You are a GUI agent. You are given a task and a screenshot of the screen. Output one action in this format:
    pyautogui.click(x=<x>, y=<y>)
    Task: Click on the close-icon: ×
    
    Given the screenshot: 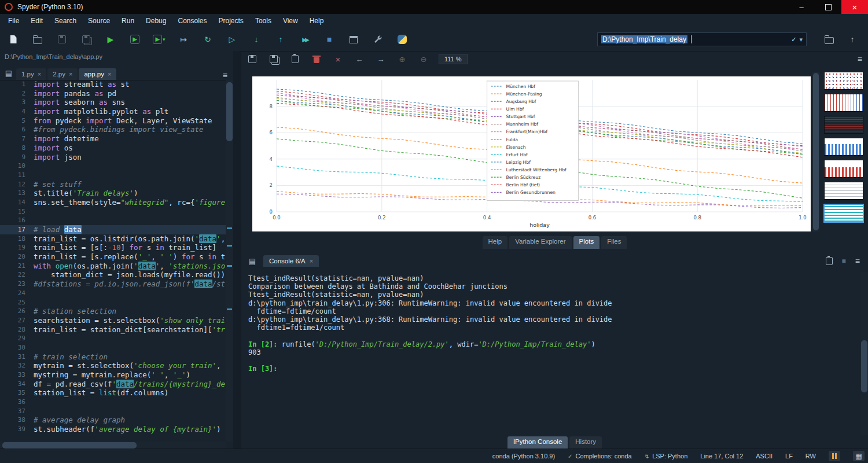 What is the action you would take?
    pyautogui.click(x=311, y=261)
    